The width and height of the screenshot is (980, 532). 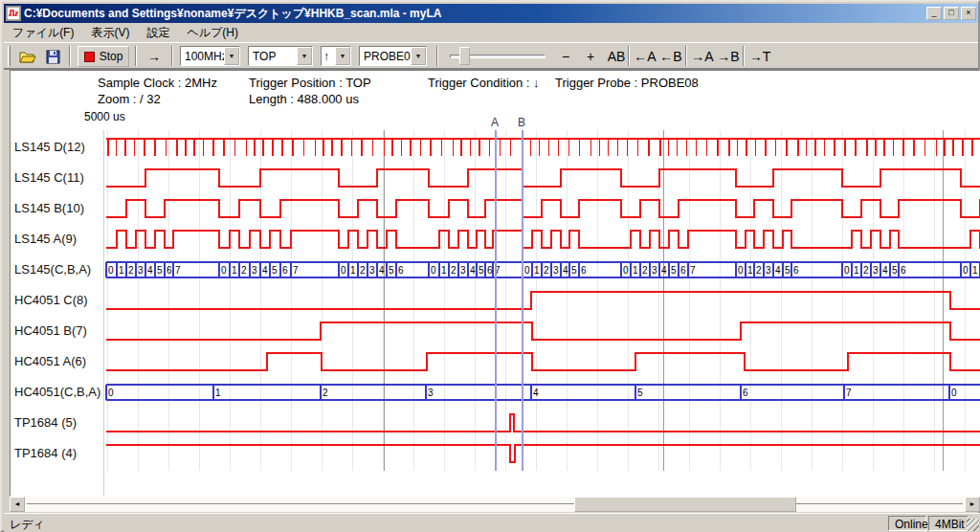 What do you see at coordinates (52, 300) in the screenshot?
I see `channel-label: HC4051 C(8)` at bounding box center [52, 300].